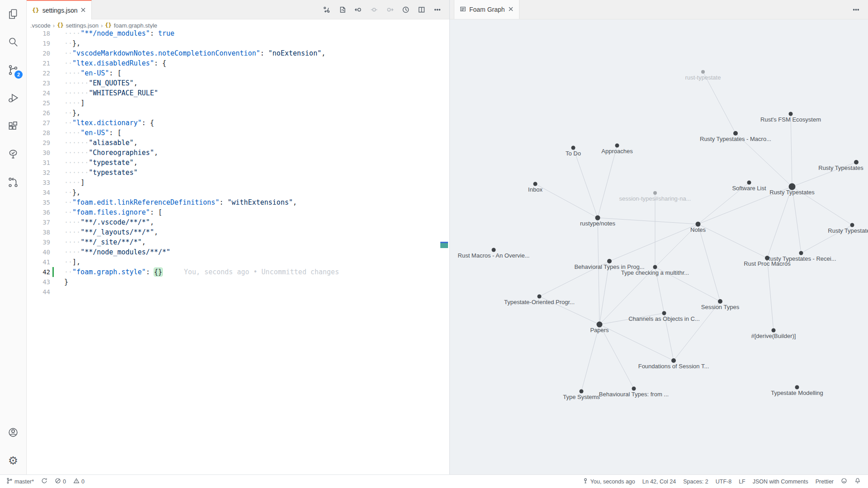 The height and width of the screenshot is (488, 868). Describe the element at coordinates (486, 9) in the screenshot. I see `tab-foam-graph: Foam Graph` at that location.